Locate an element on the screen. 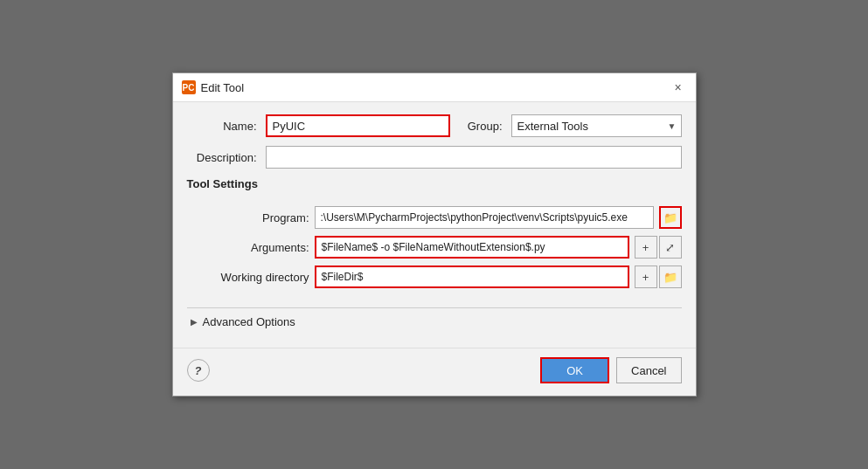 Image resolution: width=868 pixels, height=469 pixels. tool-settings-heading: Tool Settings is located at coordinates (434, 183).